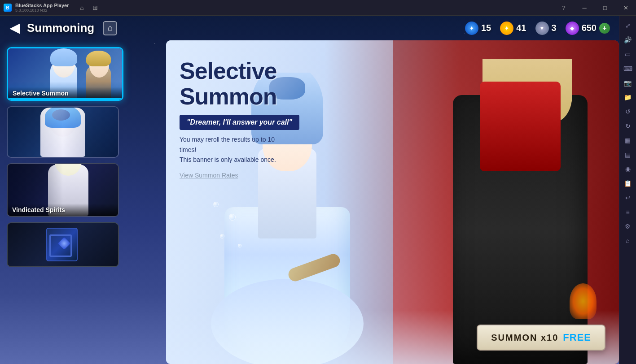 The image size is (636, 364). I want to click on banner-text-area: Selective Summon "Dreamer, I'll answer y…, so click(265, 119).